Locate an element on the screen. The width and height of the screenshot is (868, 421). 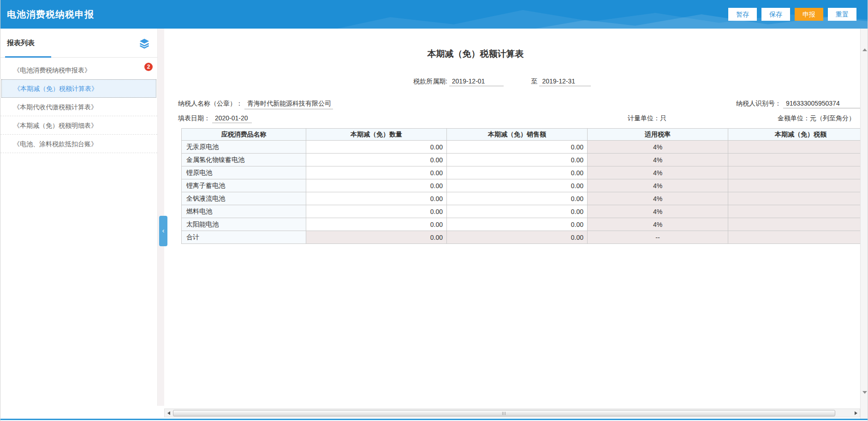
sidebar-title: 报表列表 is located at coordinates (21, 43).